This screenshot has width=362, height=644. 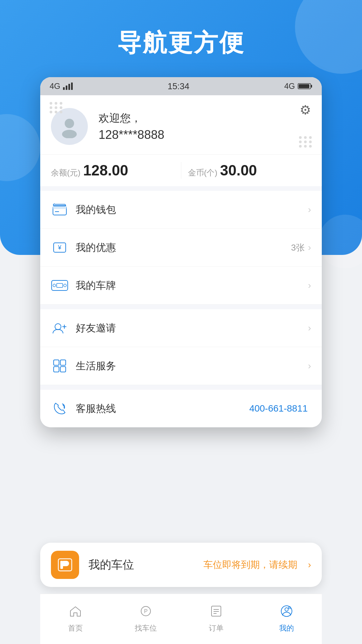 I want to click on services-chevron: ›, so click(x=310, y=366).